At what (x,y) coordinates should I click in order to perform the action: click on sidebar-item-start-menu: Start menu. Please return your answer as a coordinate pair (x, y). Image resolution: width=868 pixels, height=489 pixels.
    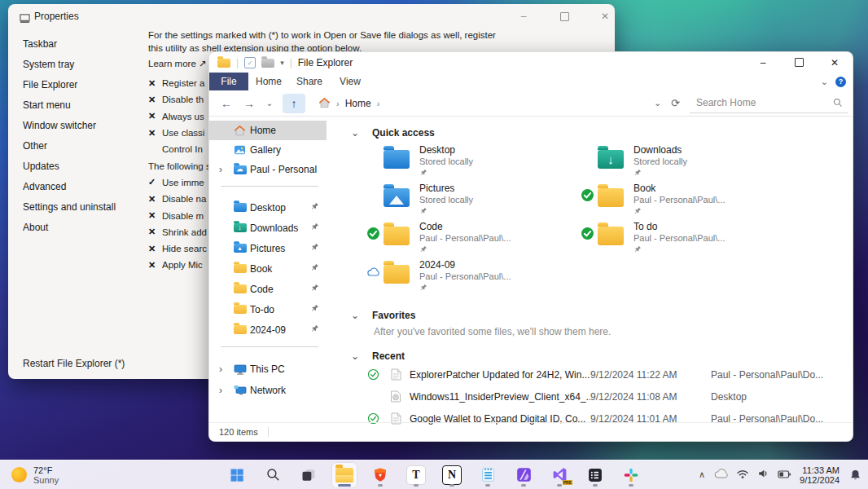
    Looking at the image, I should click on (69, 104).